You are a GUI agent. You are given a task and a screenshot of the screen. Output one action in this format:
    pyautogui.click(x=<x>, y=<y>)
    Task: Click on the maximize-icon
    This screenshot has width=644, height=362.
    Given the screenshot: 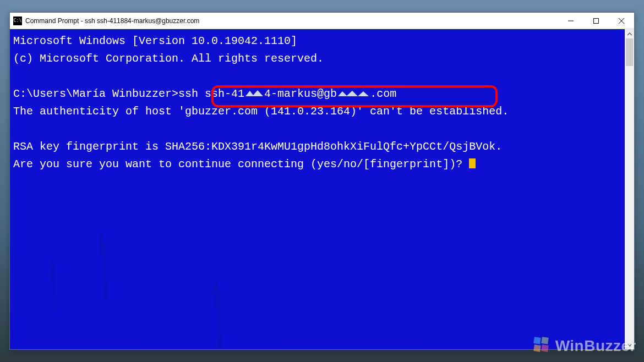 What is the action you would take?
    pyautogui.click(x=596, y=21)
    